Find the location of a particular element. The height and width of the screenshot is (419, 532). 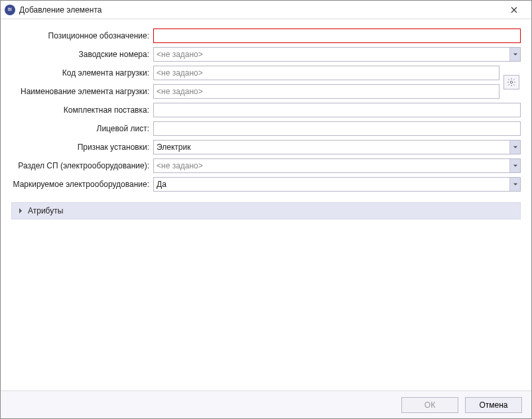

load-code-input is located at coordinates (326, 73).